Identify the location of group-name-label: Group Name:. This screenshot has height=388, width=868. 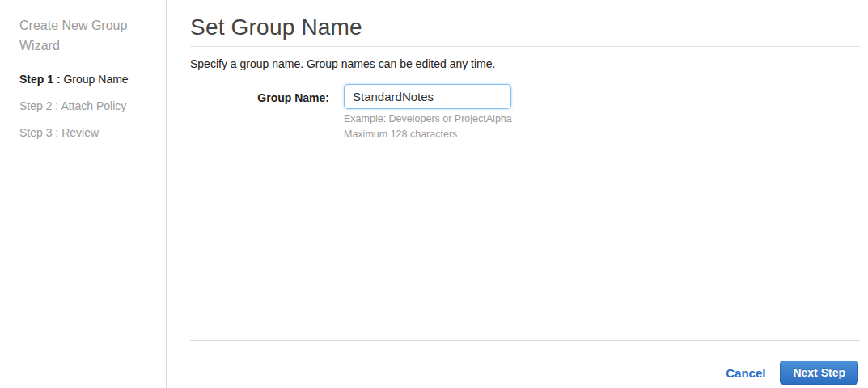
(260, 94).